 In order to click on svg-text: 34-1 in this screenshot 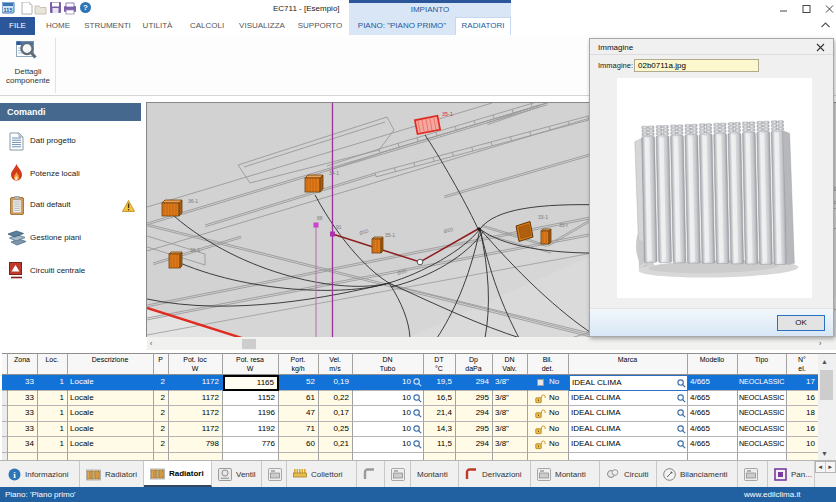, I will do `click(334, 173)`.